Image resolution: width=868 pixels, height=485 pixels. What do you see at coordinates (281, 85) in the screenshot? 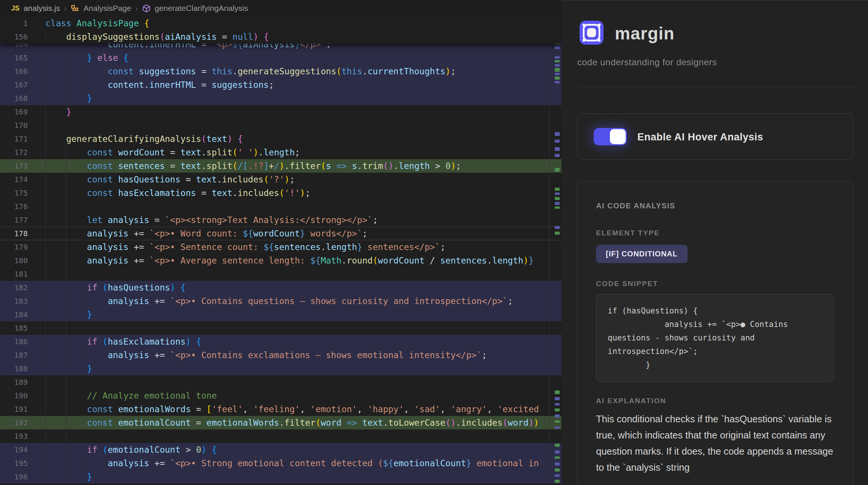
I see `code-line-167: 167 content.innerHTML = suggestions;` at bounding box center [281, 85].